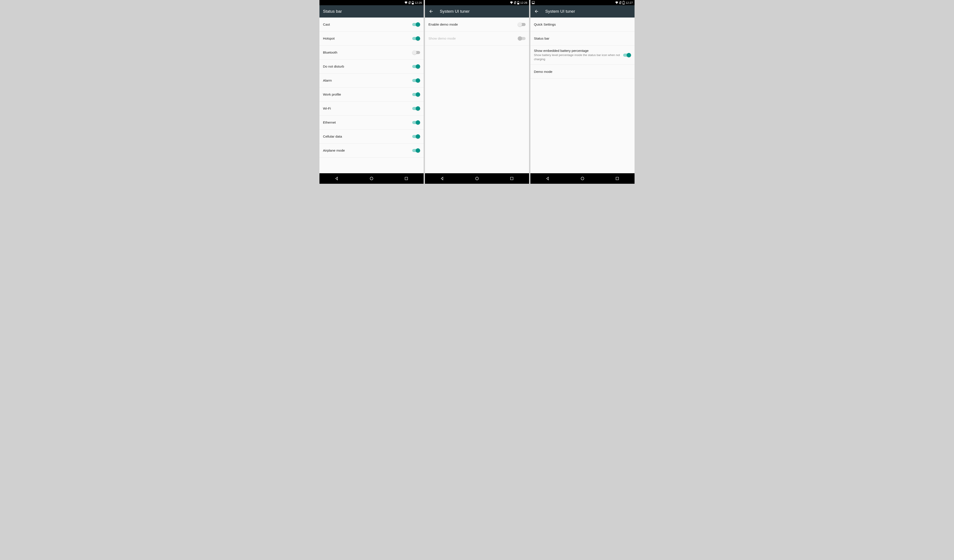  I want to click on switch-ethernet, so click(416, 123).